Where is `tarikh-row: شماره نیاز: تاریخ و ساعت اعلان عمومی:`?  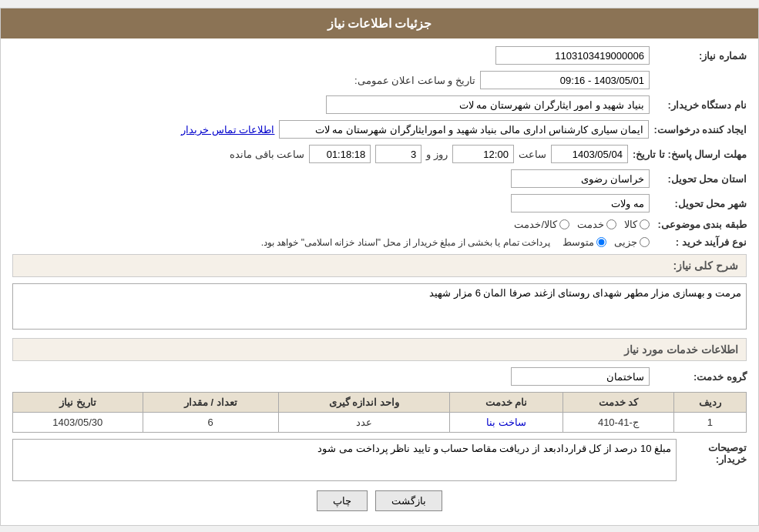 tarikh-row: شماره نیاز: تاریخ و ساعت اعلان عمومی: is located at coordinates (379, 80).